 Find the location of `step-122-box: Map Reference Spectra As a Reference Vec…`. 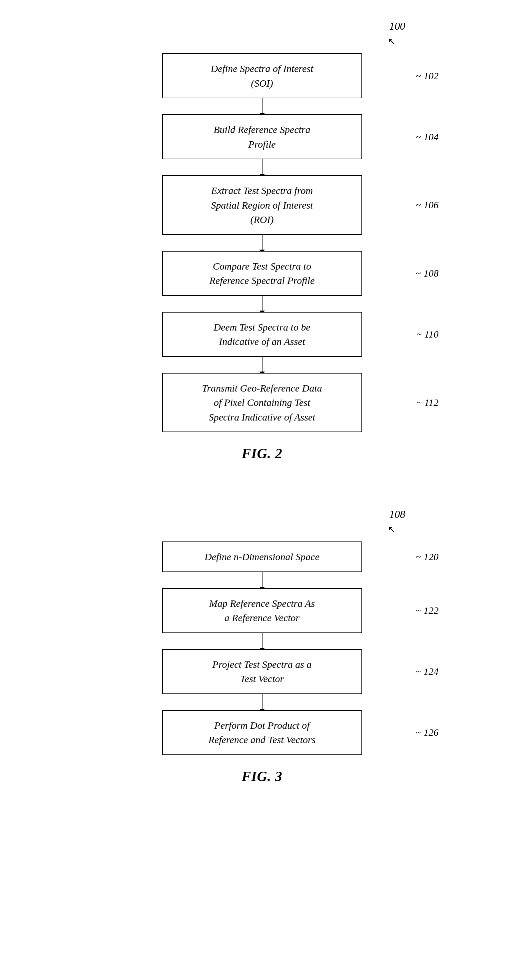

step-122-box: Map Reference Spectra As a Reference Vec… is located at coordinates (262, 611).